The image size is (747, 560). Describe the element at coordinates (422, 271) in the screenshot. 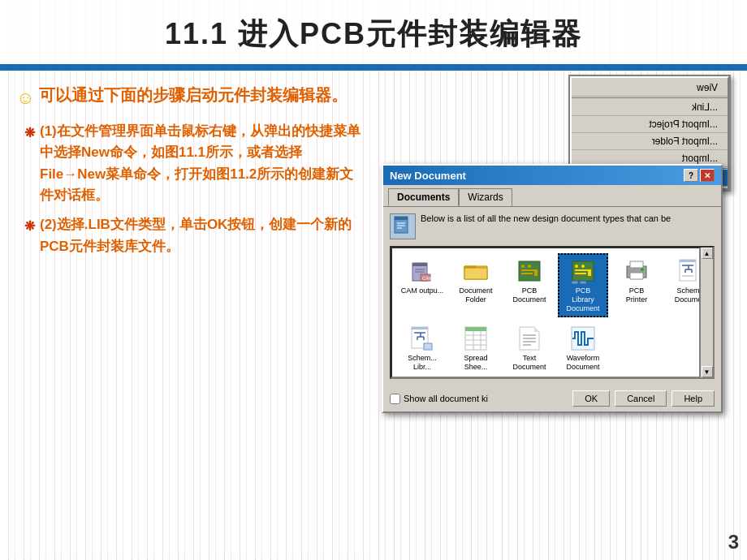

I see `cam-icon: CAM` at that location.